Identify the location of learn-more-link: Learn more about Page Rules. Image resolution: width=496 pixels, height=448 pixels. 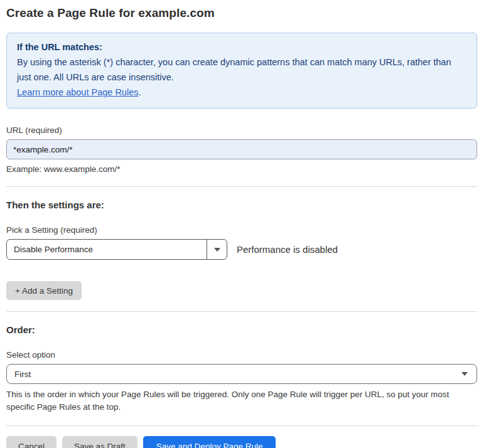
(78, 92).